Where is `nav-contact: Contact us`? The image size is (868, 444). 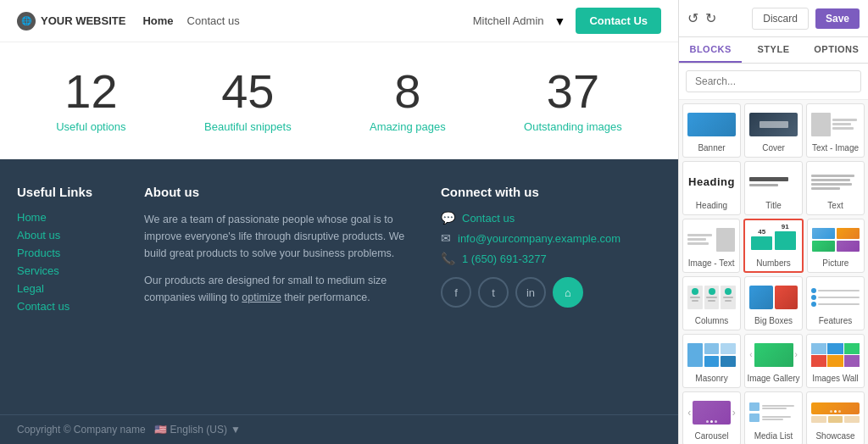
nav-contact: Contact us is located at coordinates (214, 20).